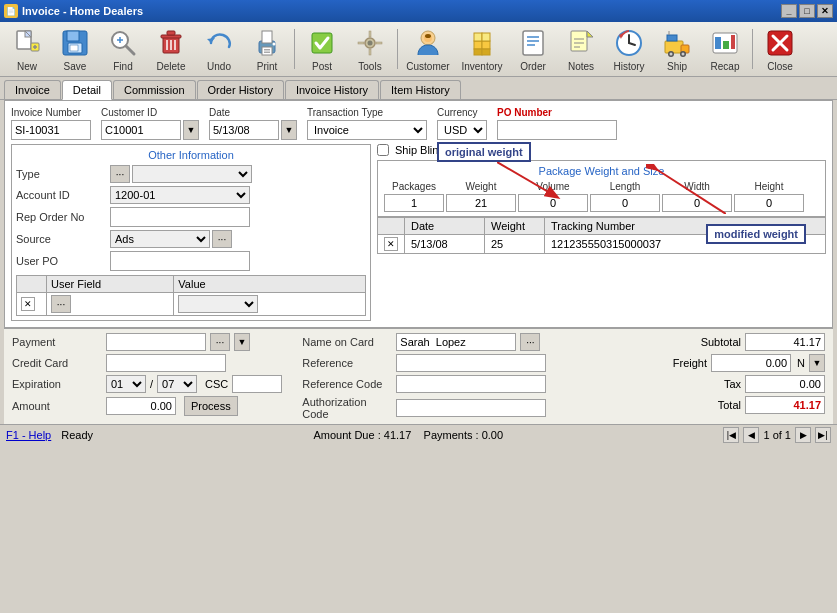 This screenshot has width=837, height=613. I want to click on maximize-button: □, so click(807, 11).